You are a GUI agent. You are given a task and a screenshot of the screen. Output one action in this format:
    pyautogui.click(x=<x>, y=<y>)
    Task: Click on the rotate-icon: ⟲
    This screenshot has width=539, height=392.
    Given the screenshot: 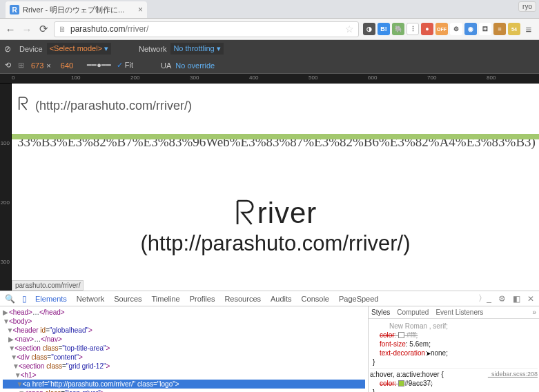 What is the action you would take?
    pyautogui.click(x=8, y=65)
    